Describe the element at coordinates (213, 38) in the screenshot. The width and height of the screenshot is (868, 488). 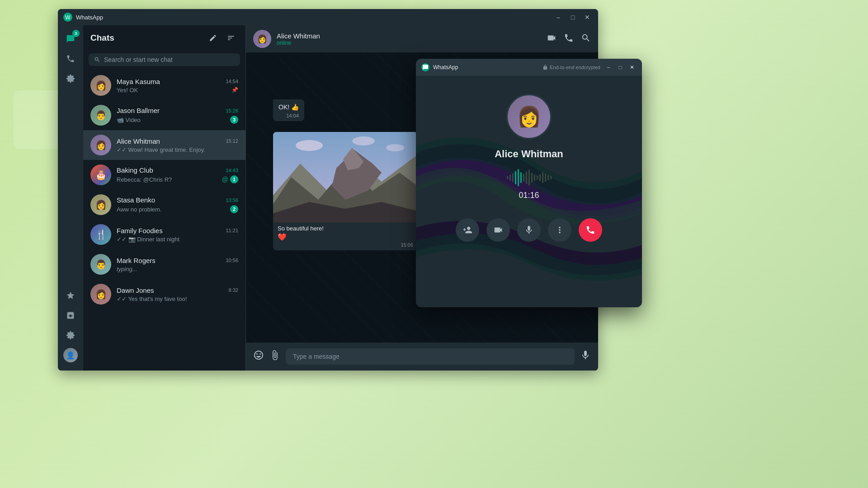
I see `new-chat-button` at that location.